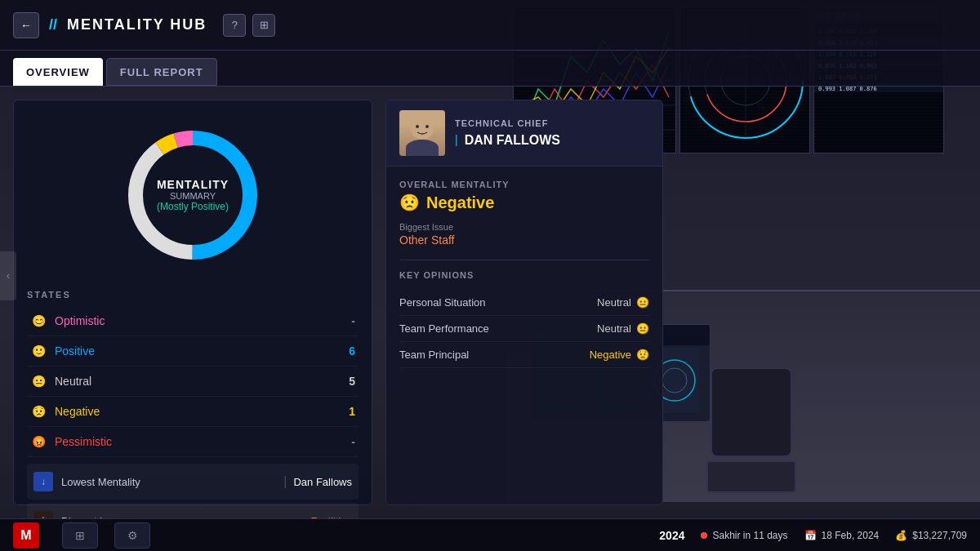 The image size is (980, 551). What do you see at coordinates (193, 295) in the screenshot?
I see `states-label: STATES` at bounding box center [193, 295].